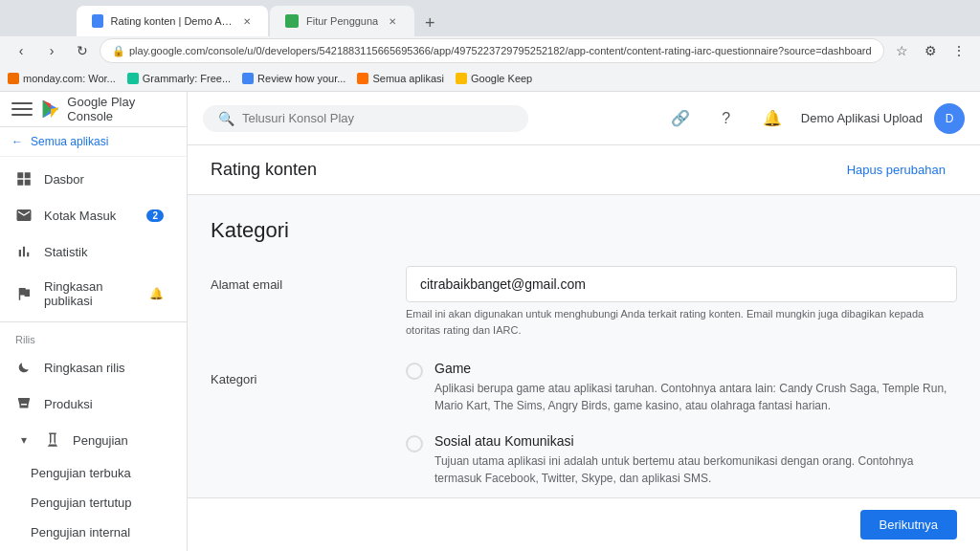  I want to click on forward-button: ›, so click(52, 51).